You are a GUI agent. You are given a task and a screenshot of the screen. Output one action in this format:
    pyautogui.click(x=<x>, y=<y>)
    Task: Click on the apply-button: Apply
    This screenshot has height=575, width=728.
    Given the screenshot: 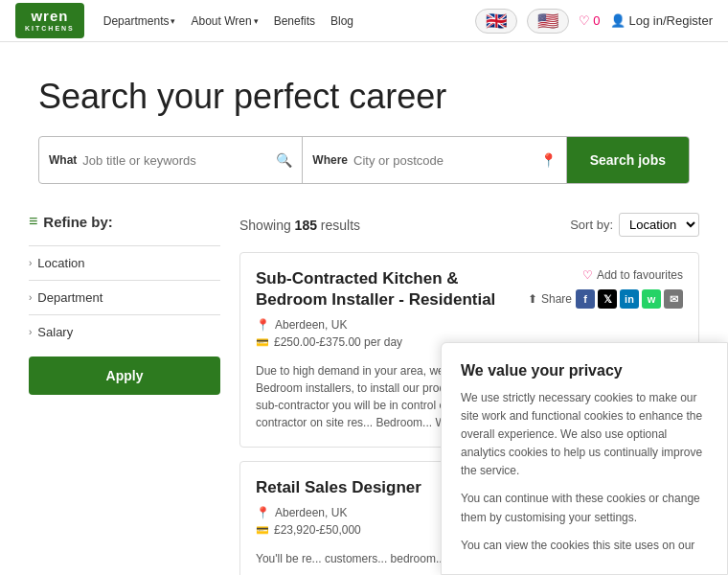 What is the action you would take?
    pyautogui.click(x=125, y=376)
    